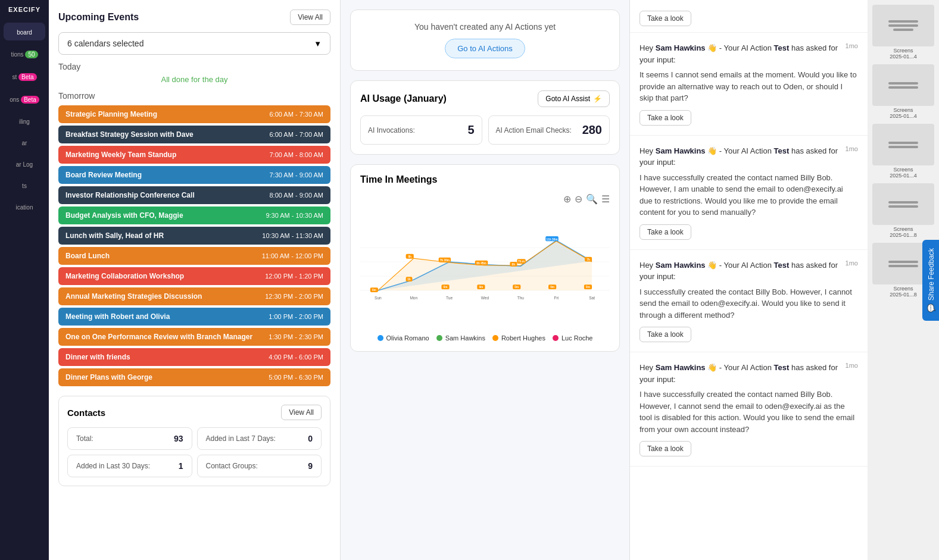 This screenshot has height=560, width=939. What do you see at coordinates (903, 151) in the screenshot?
I see `thumbnail-item-3: Screens2025-01...4` at bounding box center [903, 151].